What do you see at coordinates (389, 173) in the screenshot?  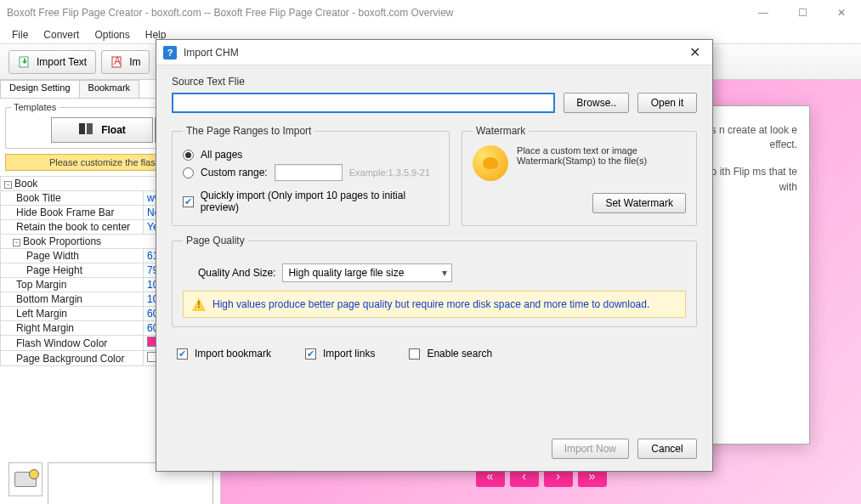 I see `custom-range-hint: Example:1,3,5,9-21` at bounding box center [389, 173].